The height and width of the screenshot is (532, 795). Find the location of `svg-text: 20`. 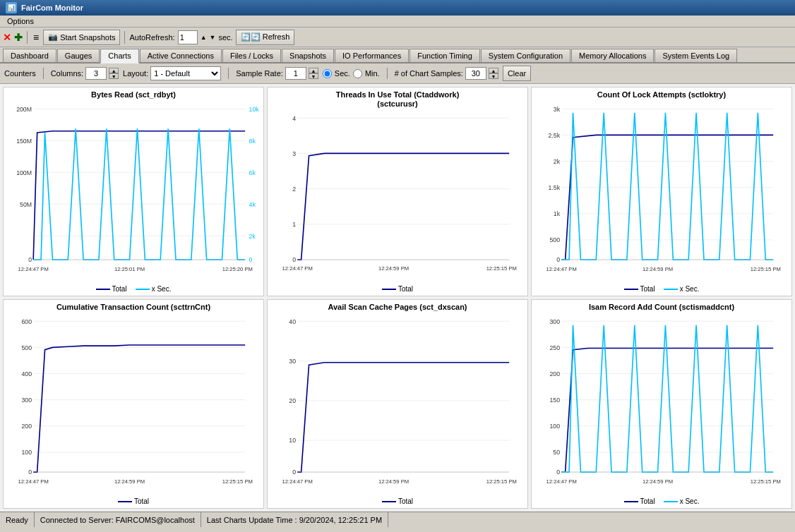

svg-text: 20 is located at coordinates (292, 401).